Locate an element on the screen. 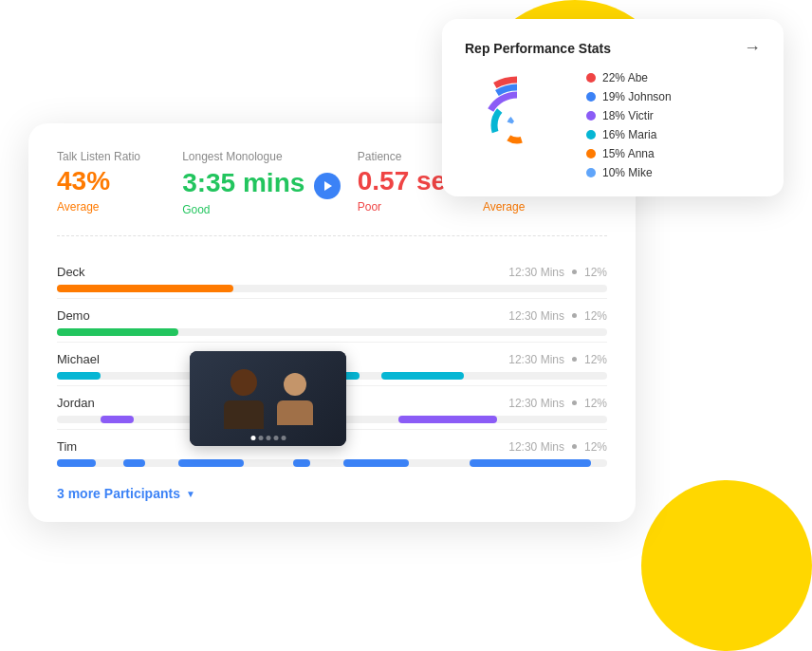  more-participants-label: 3 more Participants is located at coordinates (119, 493).